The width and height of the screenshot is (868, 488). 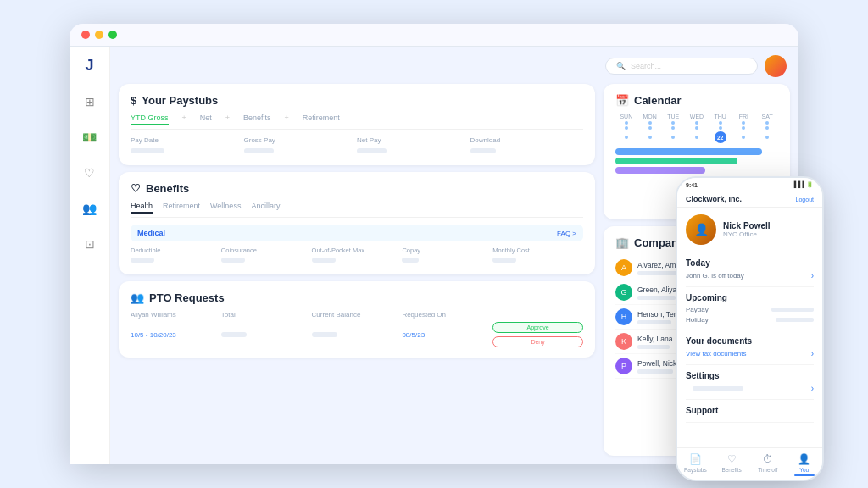 What do you see at coordinates (743, 276) in the screenshot?
I see `phone-today-item: John G. is off today ›` at bounding box center [743, 276].